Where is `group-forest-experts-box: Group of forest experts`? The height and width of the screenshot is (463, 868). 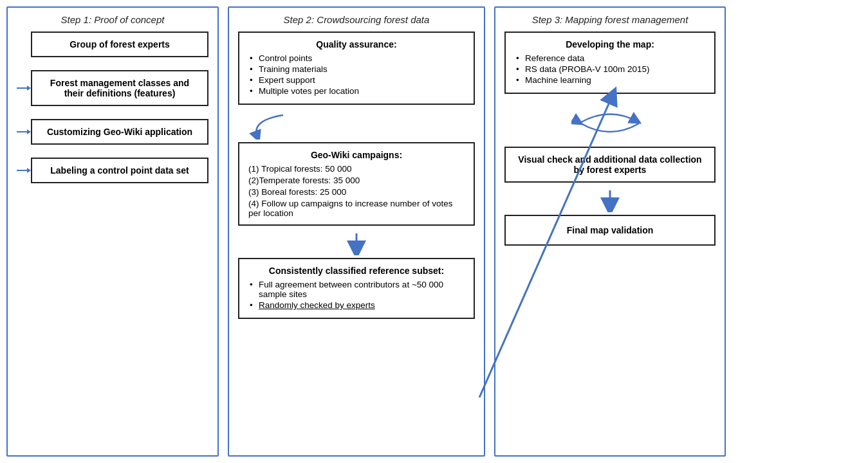 group-forest-experts-box: Group of forest experts is located at coordinates (120, 44).